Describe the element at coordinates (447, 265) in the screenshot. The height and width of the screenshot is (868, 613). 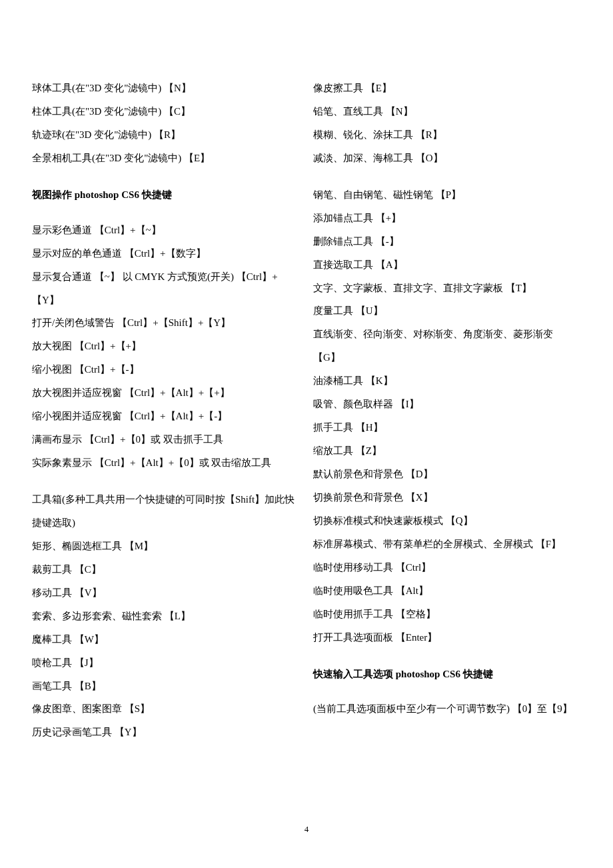
I see `text-line: 直接选取工具 【A】` at that location.